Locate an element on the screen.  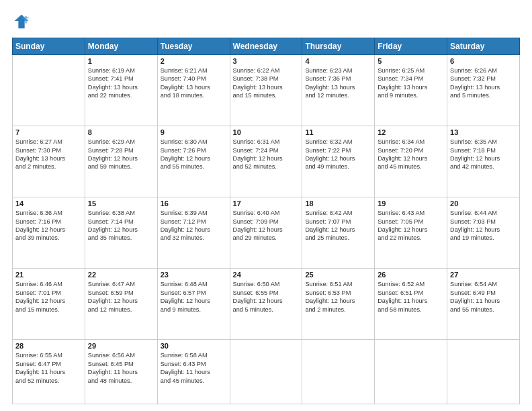
day-number: 25 is located at coordinates (339, 275).